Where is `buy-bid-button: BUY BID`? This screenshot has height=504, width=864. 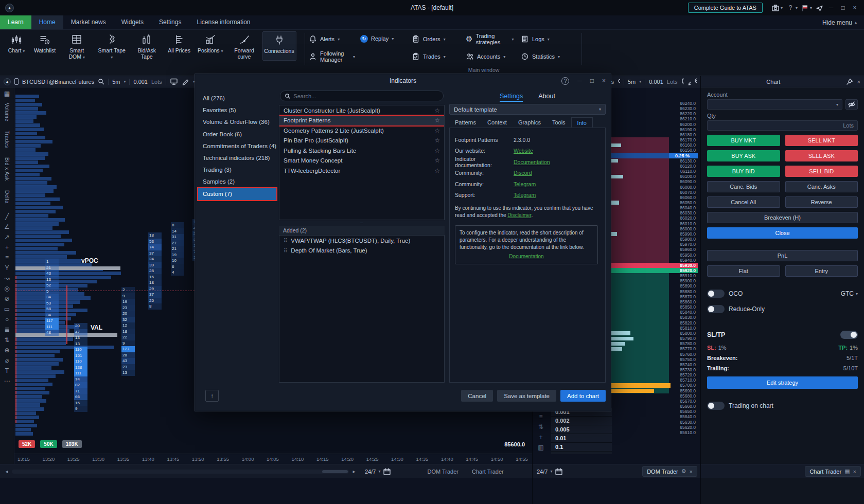 buy-bid-button: BUY BID is located at coordinates (744, 171).